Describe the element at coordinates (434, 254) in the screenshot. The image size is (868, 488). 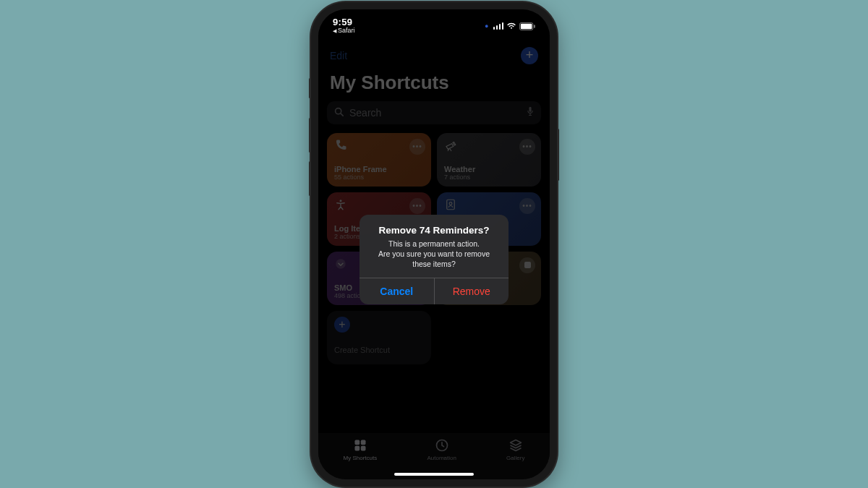
I see `dialog-message: This is a permanent action.Are you sure …` at that location.